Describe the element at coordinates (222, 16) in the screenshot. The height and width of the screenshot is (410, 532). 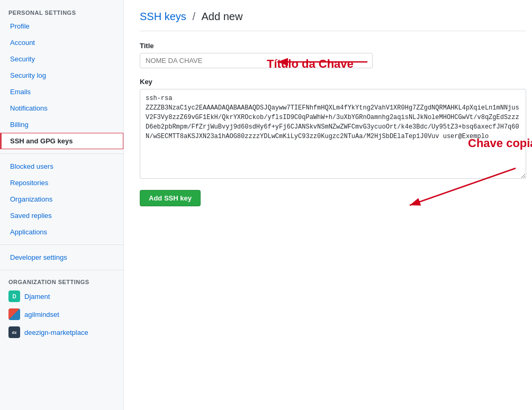
I see `breadcrumb-current: Add new` at that location.